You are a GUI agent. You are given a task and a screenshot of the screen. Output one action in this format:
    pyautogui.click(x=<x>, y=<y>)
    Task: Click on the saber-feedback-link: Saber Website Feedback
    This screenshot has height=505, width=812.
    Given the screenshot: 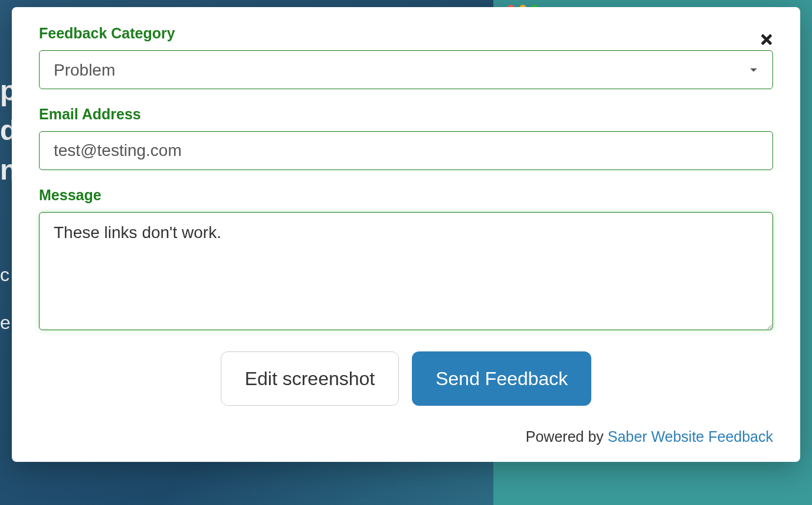 What is the action you would take?
    pyautogui.click(x=690, y=436)
    